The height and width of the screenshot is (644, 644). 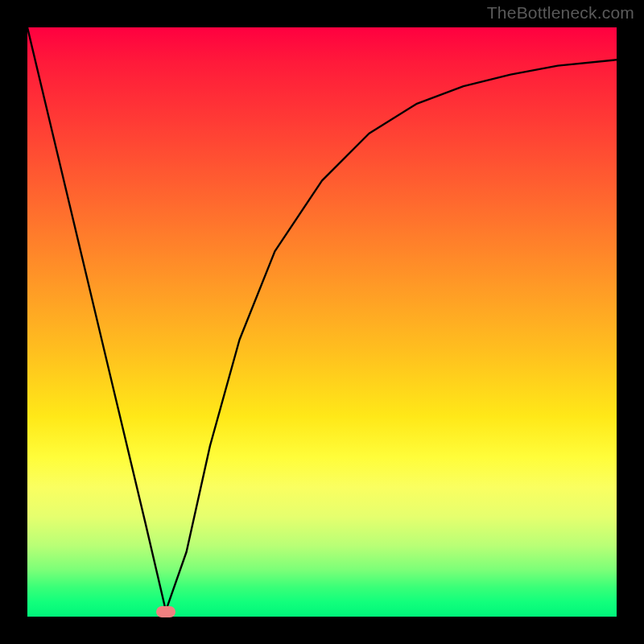 What do you see at coordinates (560, 13) in the screenshot?
I see `watermark-text: TheBottleneck.com` at bounding box center [560, 13].